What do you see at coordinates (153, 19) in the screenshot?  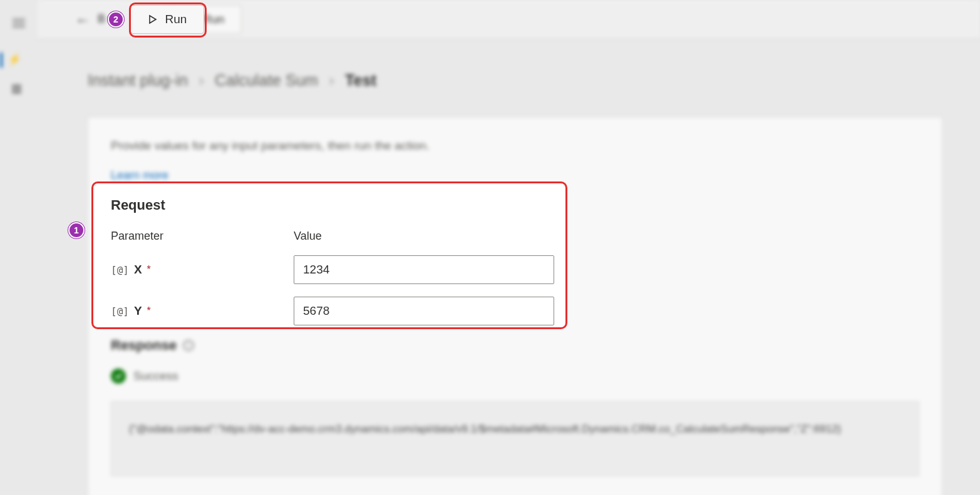 I see `play-icon` at bounding box center [153, 19].